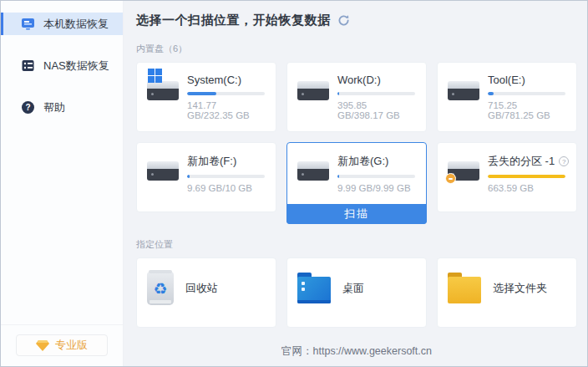 This screenshot has height=367, width=588. I want to click on sidebar-item-nas-recovery: NAS数据恢复, so click(62, 65).